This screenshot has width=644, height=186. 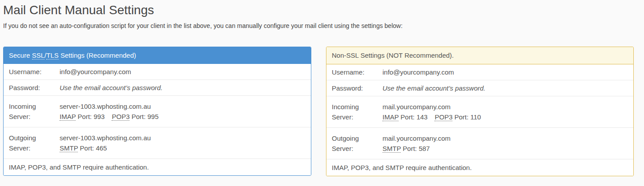 What do you see at coordinates (182, 148) in the screenshot?
I see `outgoing-ports: SMTP Port: 465` at bounding box center [182, 148].